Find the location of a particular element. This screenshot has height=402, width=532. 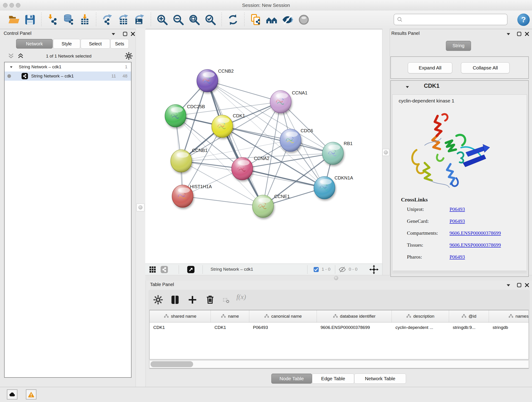

export-image-button is located at coordinates (139, 20).